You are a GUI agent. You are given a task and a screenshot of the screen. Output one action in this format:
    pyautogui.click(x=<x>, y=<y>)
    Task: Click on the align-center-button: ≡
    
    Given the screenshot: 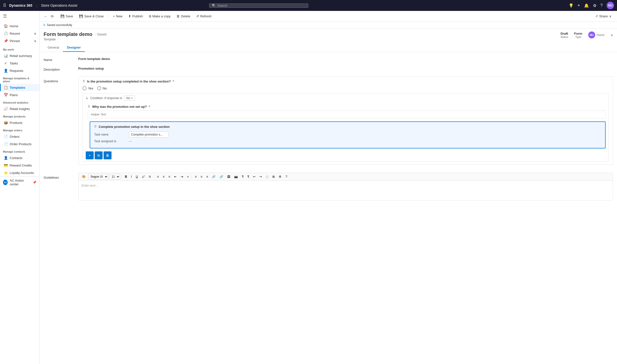 What is the action you would take?
    pyautogui.click(x=164, y=177)
    